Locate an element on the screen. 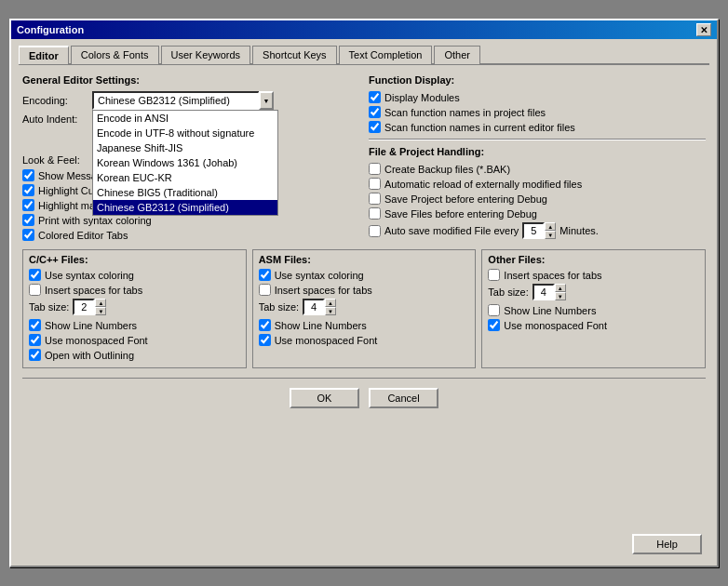 Image resolution: width=728 pixels, height=586 pixels. cpp-monospaced: Use monospaced Font is located at coordinates (134, 340).